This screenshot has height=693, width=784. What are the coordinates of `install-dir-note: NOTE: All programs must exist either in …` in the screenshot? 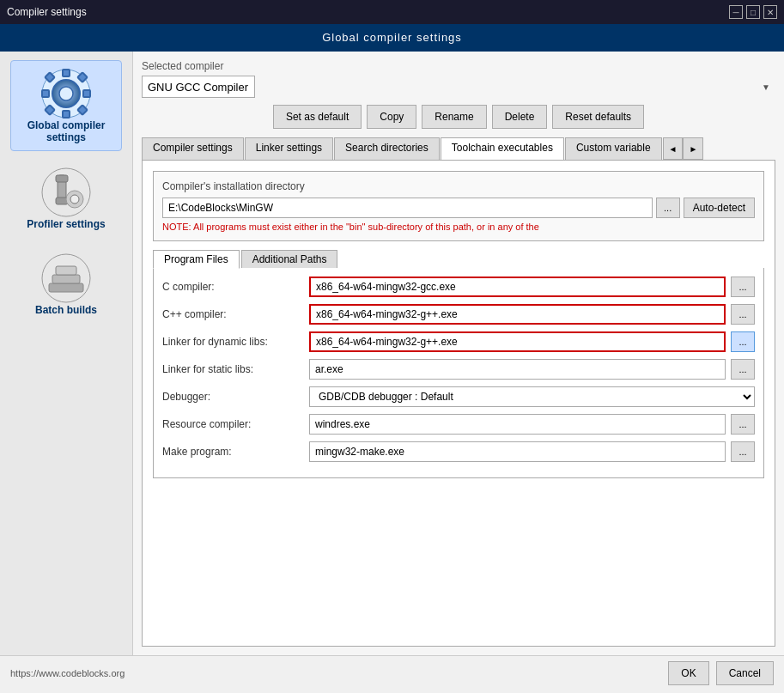 It's located at (459, 227).